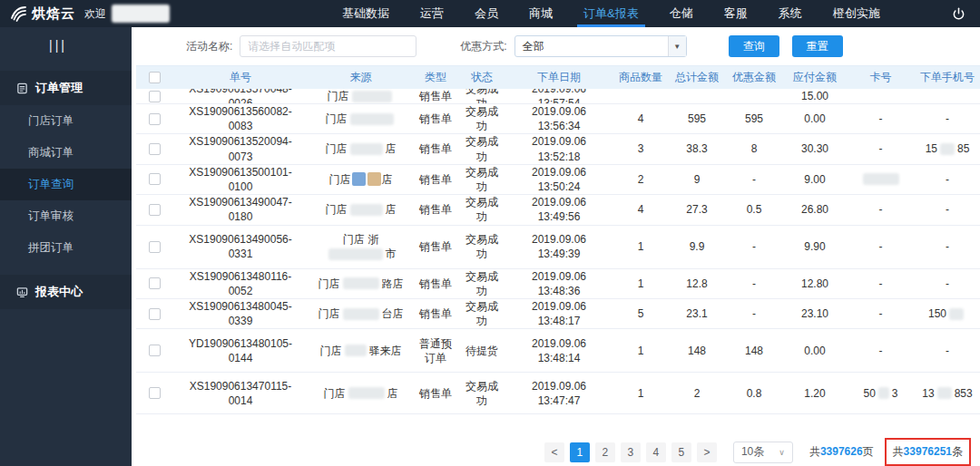 Image resolution: width=980 pixels, height=466 pixels. I want to click on page-button-2: 2, so click(605, 452).